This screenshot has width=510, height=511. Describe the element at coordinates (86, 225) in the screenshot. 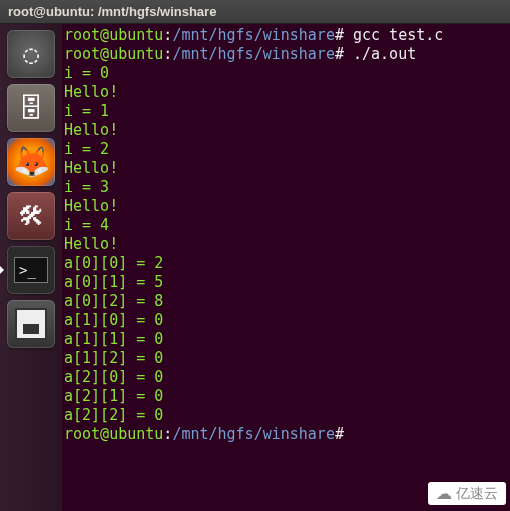

I see `output-line: i = 4` at that location.